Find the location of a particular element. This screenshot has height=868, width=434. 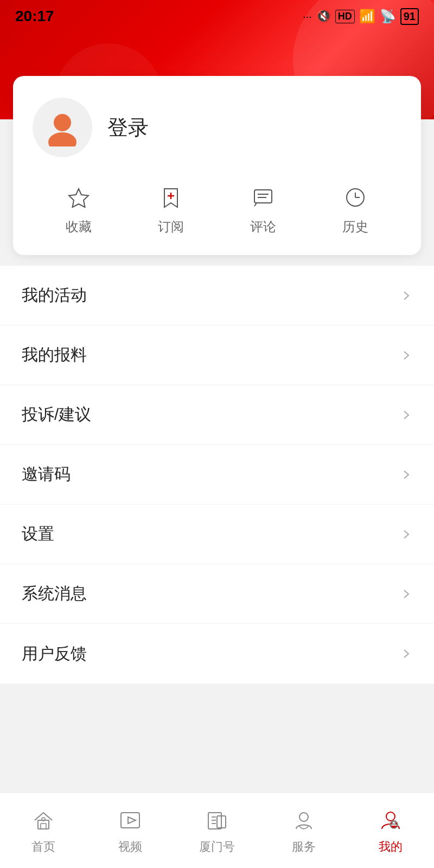

menu-item-settings-label: 设置 is located at coordinates (38, 534).